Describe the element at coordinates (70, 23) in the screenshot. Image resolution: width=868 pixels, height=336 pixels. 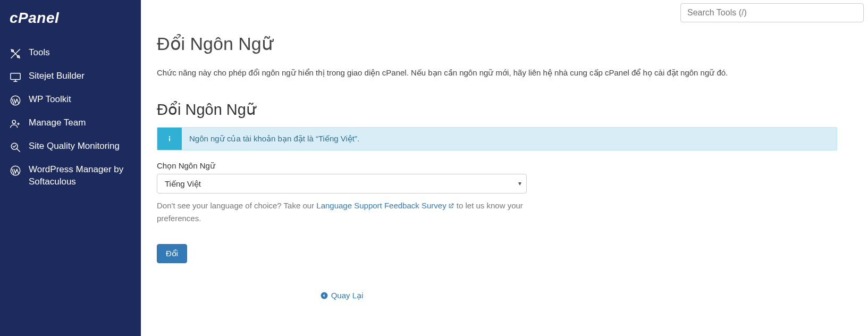
I see `brand-logo: cPanel` at that location.